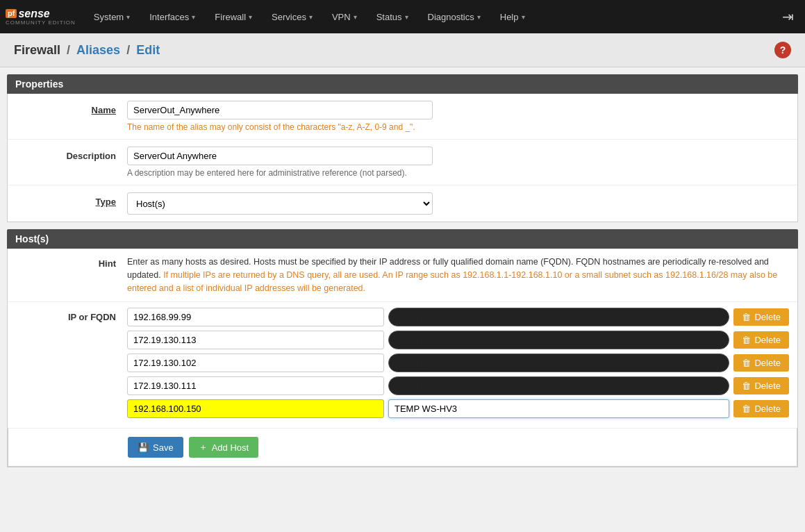  I want to click on type-row: Type Host(s)Network(s)Port(s)URLURL Tabl…, so click(403, 203).